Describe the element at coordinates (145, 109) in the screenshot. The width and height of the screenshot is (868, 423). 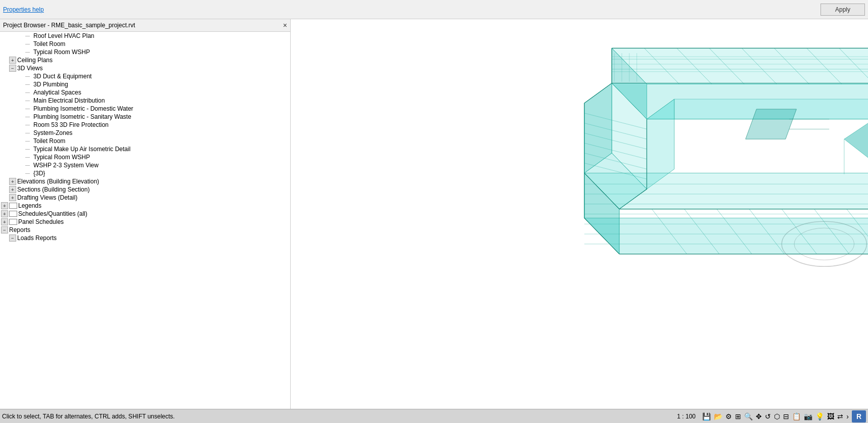
I see `tree-item: Plumbing Isometric - Domestic Water` at that location.